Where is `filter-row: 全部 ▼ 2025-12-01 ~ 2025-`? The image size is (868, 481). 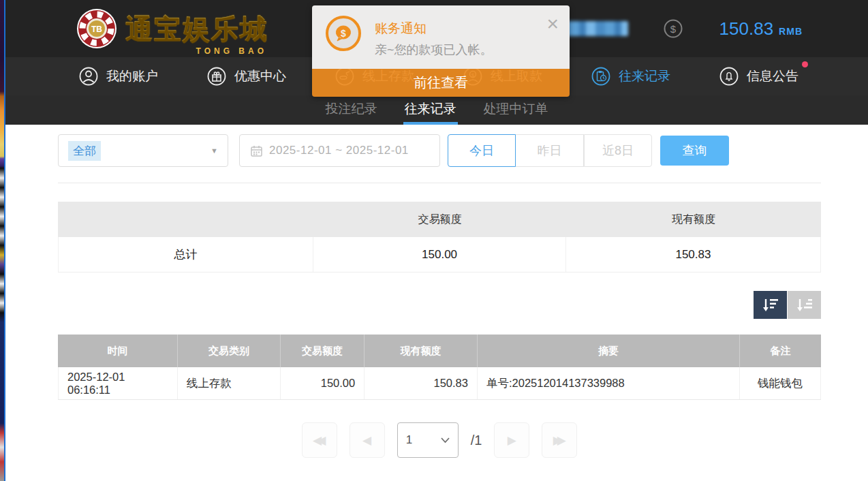 filter-row: 全部 ▼ 2025-12-01 ~ 2025- is located at coordinates (439, 151).